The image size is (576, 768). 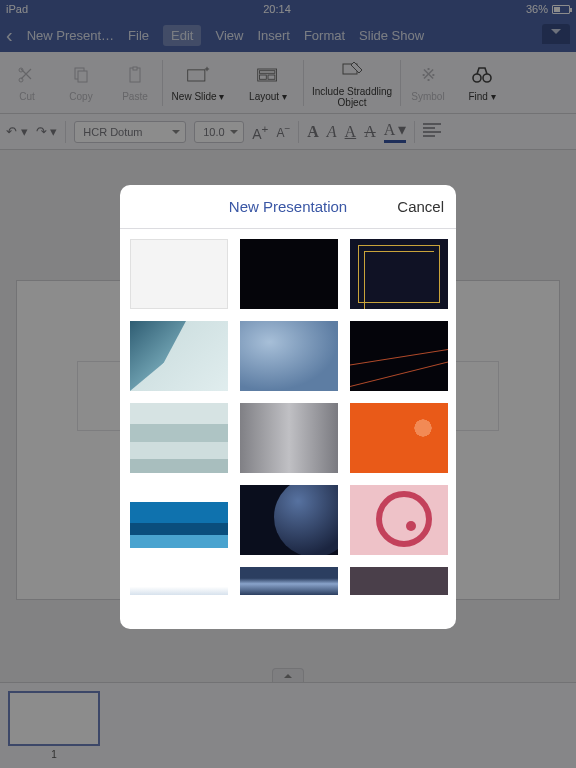 What do you see at coordinates (27, 82) in the screenshot?
I see `cut-button: Cut` at bounding box center [27, 82].